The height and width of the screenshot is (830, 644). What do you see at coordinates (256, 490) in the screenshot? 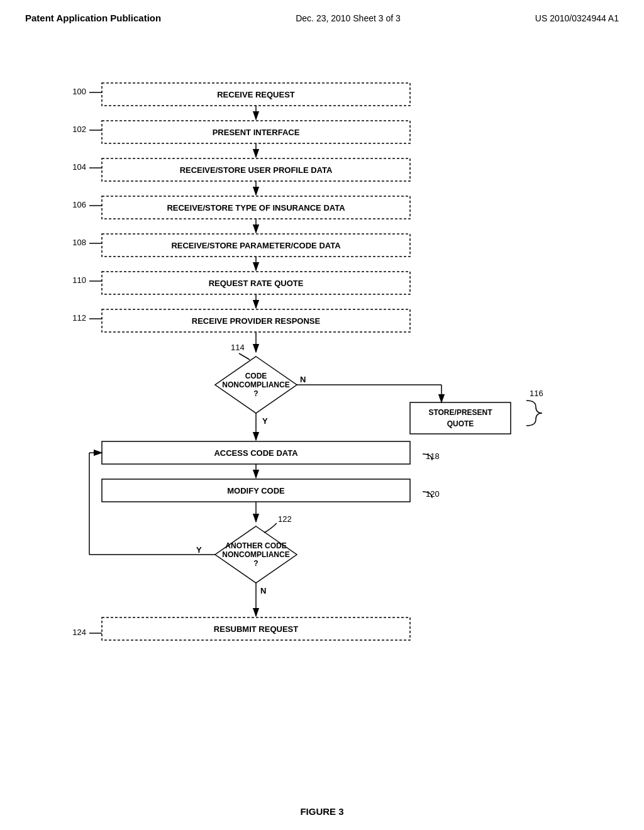
I see `svg-text: MODIFY CODE` at bounding box center [256, 490].